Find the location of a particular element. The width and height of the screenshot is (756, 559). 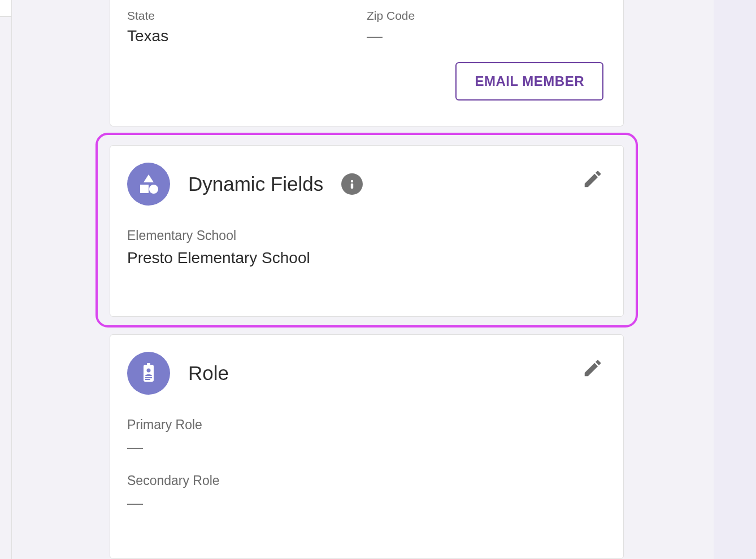

role-body: Primary Role — Secondary Role — is located at coordinates (367, 453).